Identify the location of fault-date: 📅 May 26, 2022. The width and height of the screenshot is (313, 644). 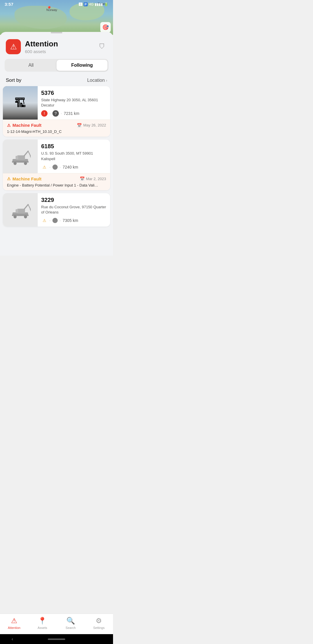
(92, 125).